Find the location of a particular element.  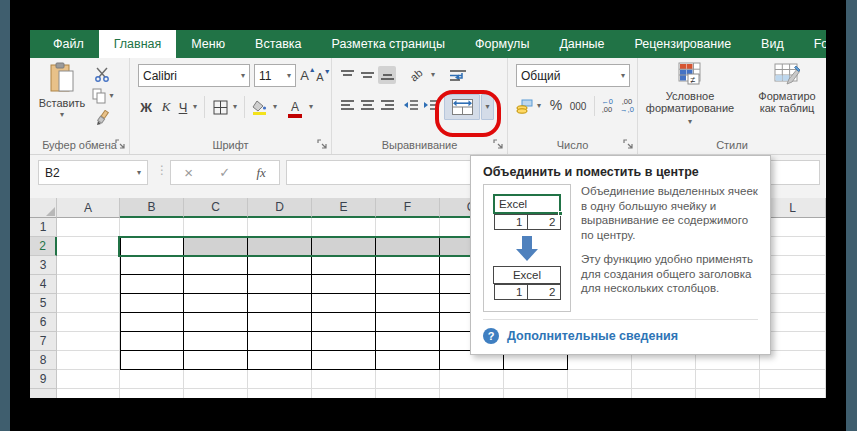

cell-F3 is located at coordinates (408, 266).